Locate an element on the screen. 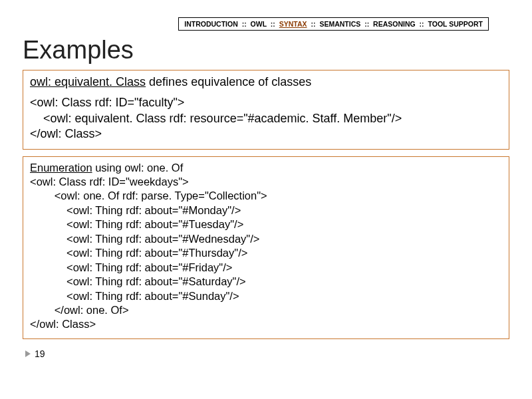 The height and width of the screenshot is (399, 532). lead-rest: defines equivalence of classes is located at coordinates (229, 82).